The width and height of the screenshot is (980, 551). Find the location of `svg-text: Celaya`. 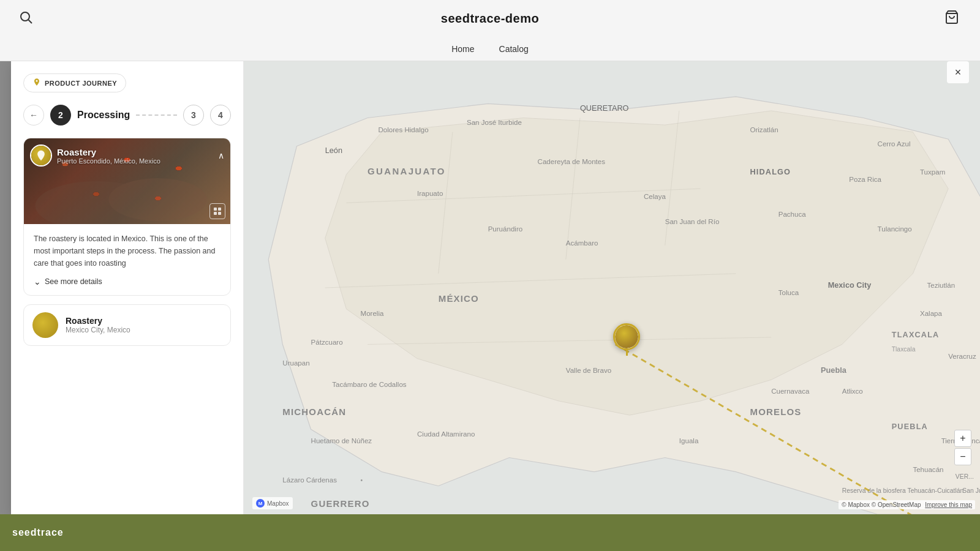

svg-text: Celaya is located at coordinates (655, 197).